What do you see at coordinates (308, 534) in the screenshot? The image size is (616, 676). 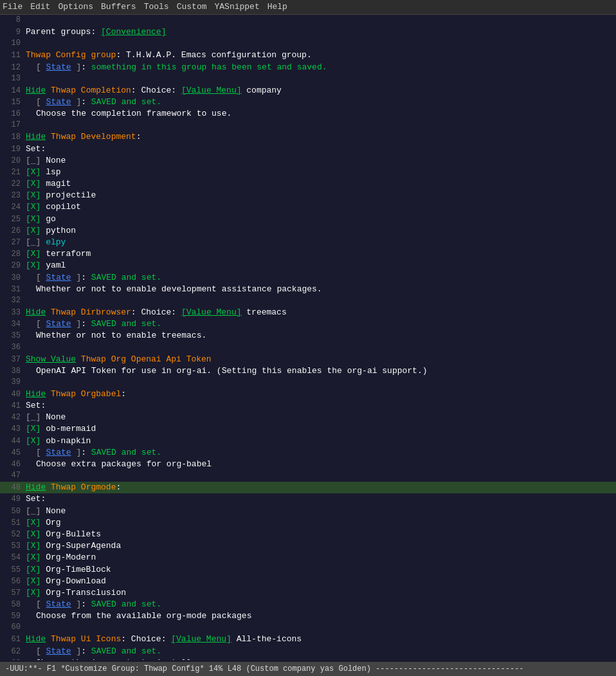 I see `line-52: 52 [X] Org-Bullets` at bounding box center [308, 534].